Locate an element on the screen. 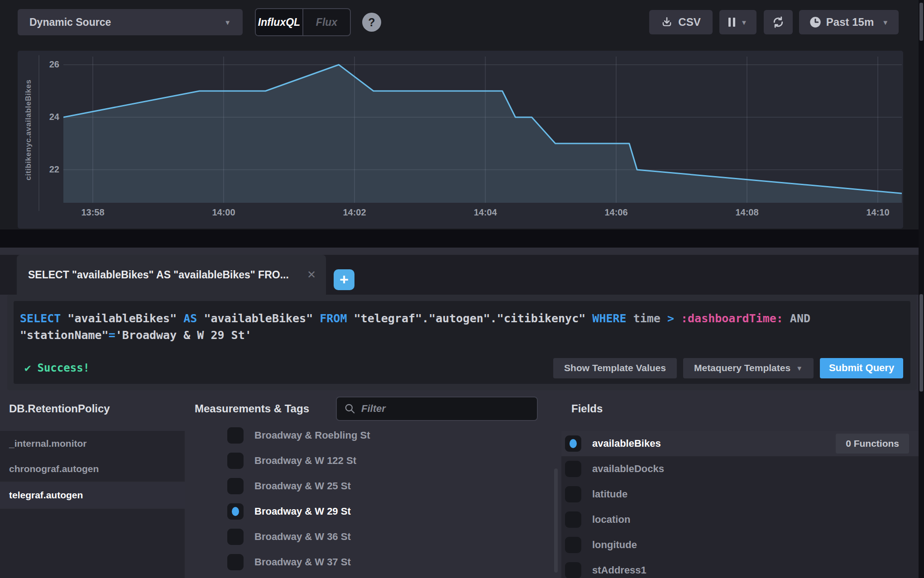 This screenshot has height=578, width=924. measurement-item: Broadway & W 36 St is located at coordinates (376, 537).